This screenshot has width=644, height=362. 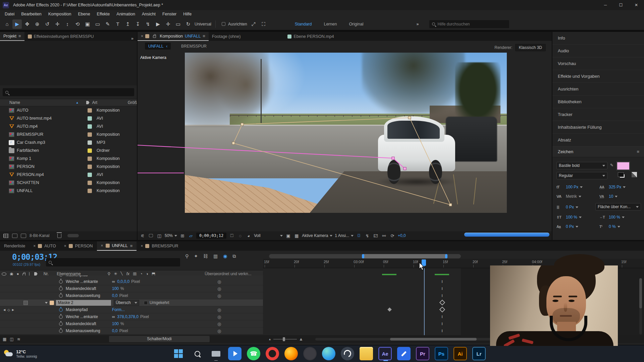 What do you see at coordinates (634, 175) in the screenshot?
I see `swap-colors-icon` at bounding box center [634, 175].